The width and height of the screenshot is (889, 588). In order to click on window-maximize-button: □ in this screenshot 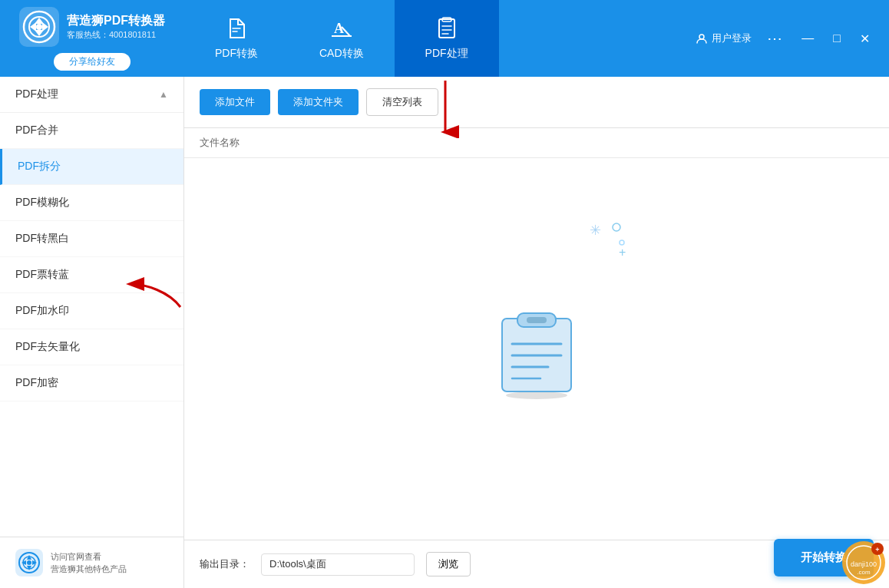, I will do `click(837, 38)`.